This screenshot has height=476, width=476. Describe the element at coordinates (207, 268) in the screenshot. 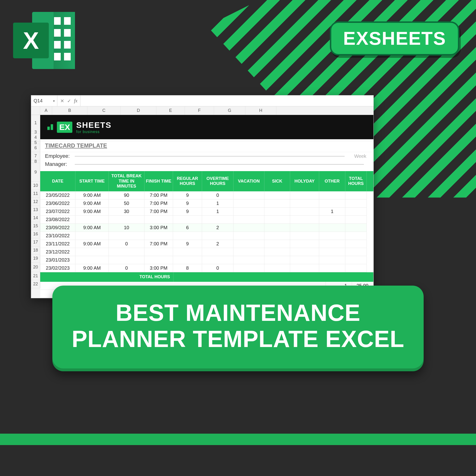

I see `table-row: 23/02/20239:00 AM03:00 PM80` at that location.